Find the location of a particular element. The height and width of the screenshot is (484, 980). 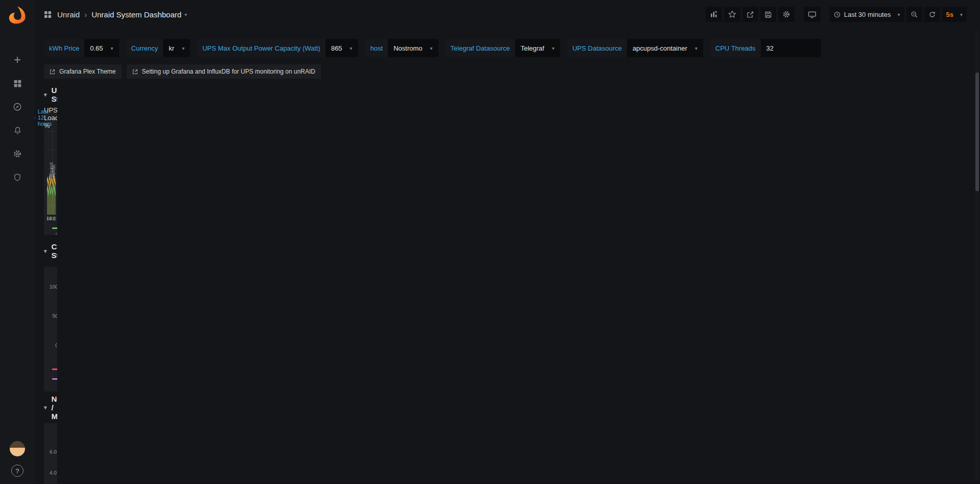

refresh-icon is located at coordinates (932, 14).